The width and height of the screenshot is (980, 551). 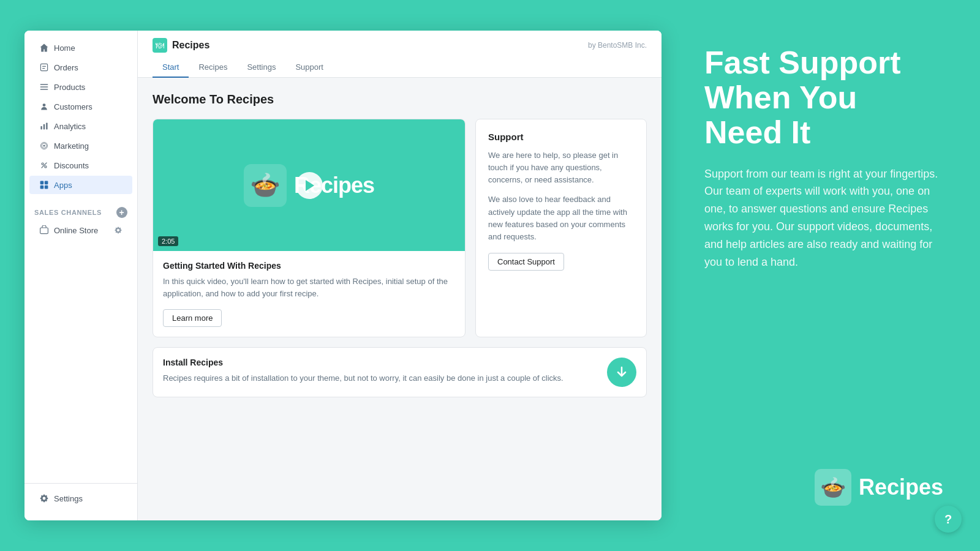 I want to click on online-store-icon, so click(x=44, y=230).